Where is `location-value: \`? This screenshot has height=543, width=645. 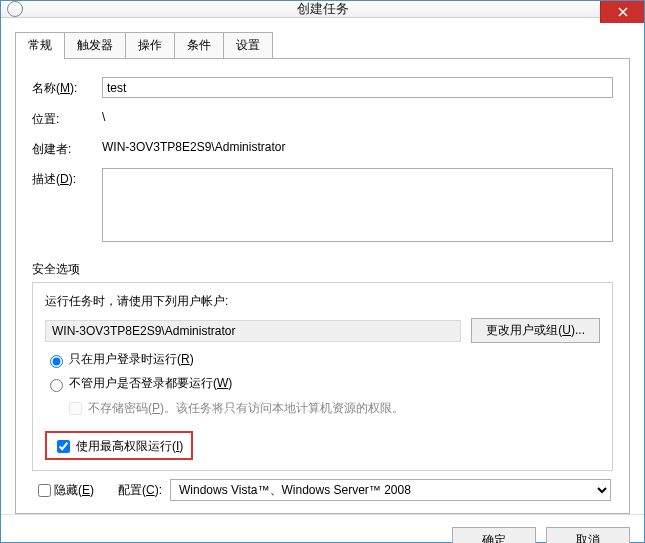
location-value: \ is located at coordinates (358, 117).